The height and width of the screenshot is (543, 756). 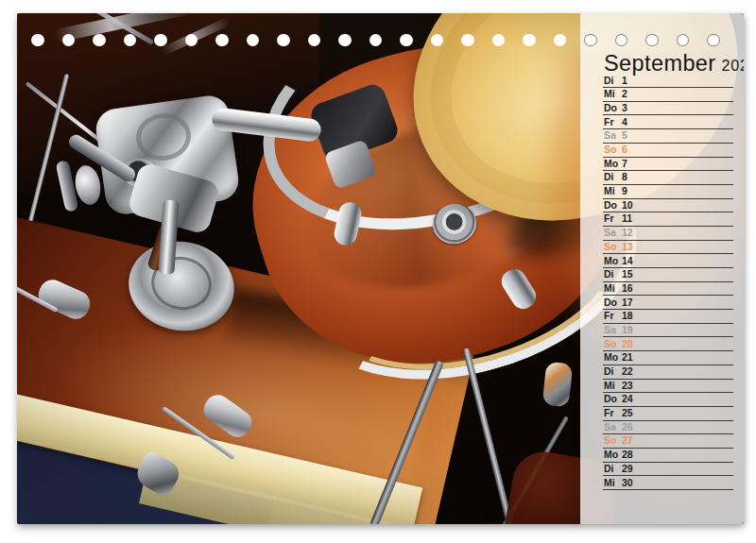 What do you see at coordinates (668, 136) in the screenshot?
I see `date-row: Sa 5` at bounding box center [668, 136].